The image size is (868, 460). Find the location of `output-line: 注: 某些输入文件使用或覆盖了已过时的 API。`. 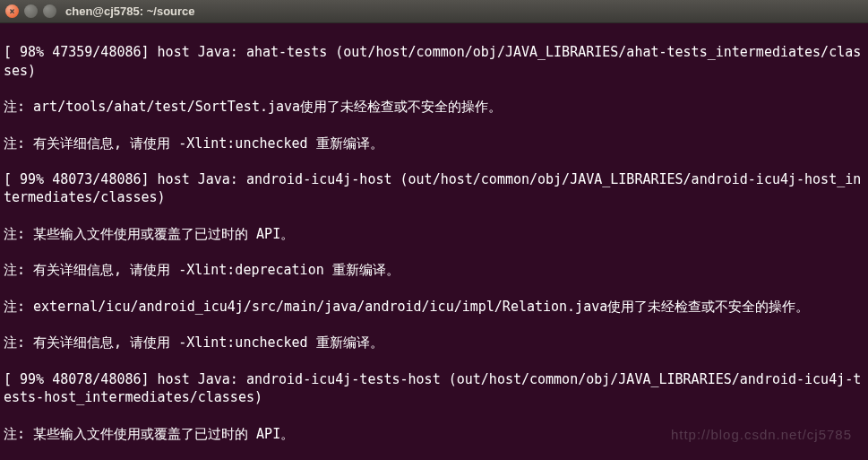

output-line: 注: 某些输入文件使用或覆盖了已过时的 API。 is located at coordinates (434, 234).